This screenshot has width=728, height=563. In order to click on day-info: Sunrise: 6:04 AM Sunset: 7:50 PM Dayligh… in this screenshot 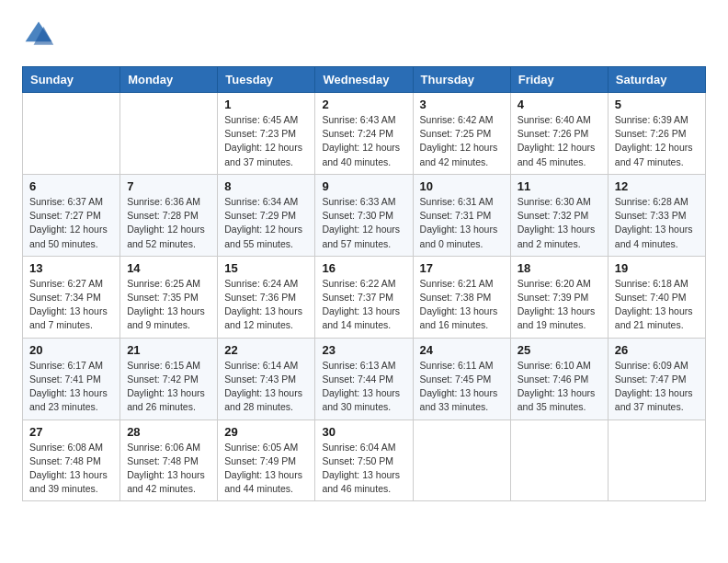, I will do `click(364, 469)`.